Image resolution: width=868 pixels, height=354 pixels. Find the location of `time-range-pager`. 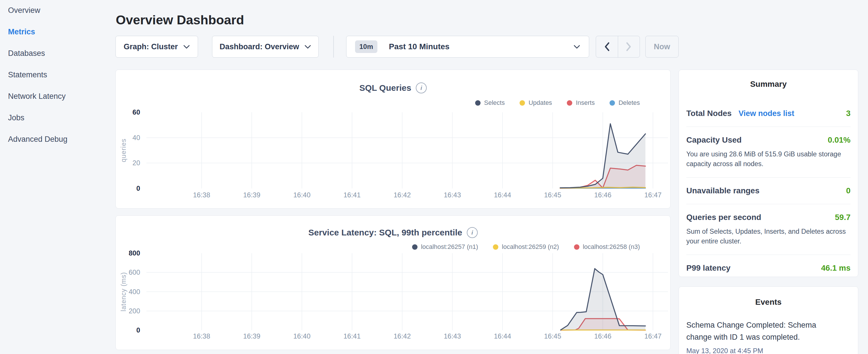

time-range-pager is located at coordinates (618, 46).